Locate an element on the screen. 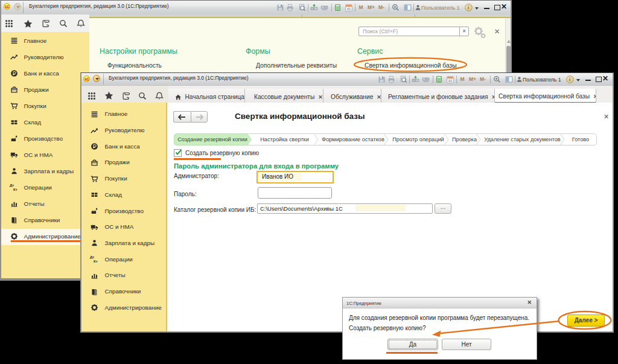 This screenshot has height=364, width=618. svg-text: Формирование остатков is located at coordinates (353, 139).